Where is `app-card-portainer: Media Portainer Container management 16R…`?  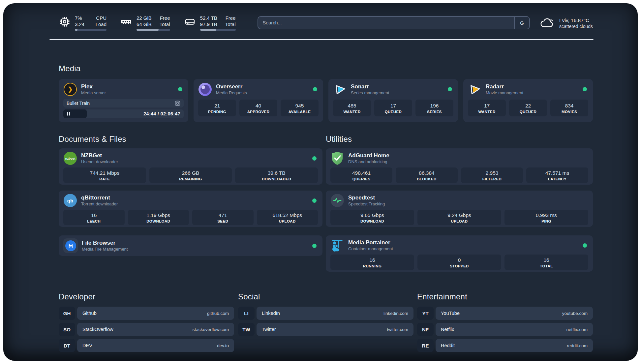 app-card-portainer: Media Portainer Container management 16R… is located at coordinates (459, 254).